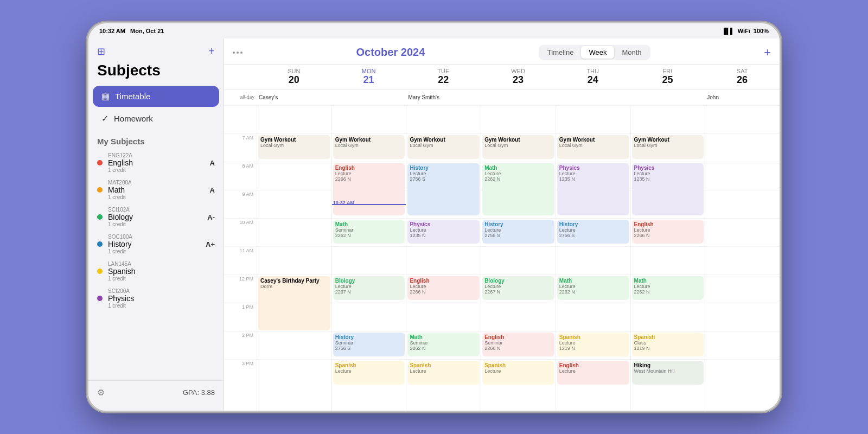 The image size is (868, 434). Describe the element at coordinates (443, 258) in the screenshot. I see `day-col-tue: Gym Workout Local Gym History Lecture 27…` at that location.